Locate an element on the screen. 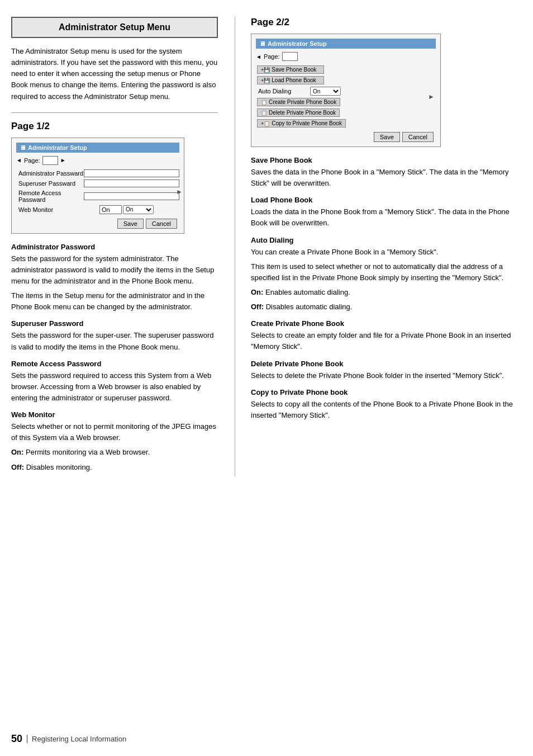  superuser-password-input is located at coordinates (132, 183).